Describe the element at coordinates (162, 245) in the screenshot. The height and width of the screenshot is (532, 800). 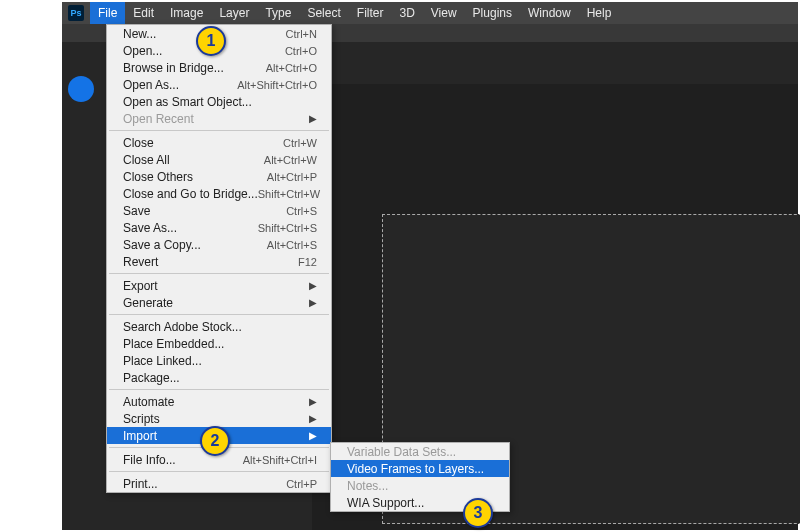
I see `menu-item-label: Save a Copy...` at that location.